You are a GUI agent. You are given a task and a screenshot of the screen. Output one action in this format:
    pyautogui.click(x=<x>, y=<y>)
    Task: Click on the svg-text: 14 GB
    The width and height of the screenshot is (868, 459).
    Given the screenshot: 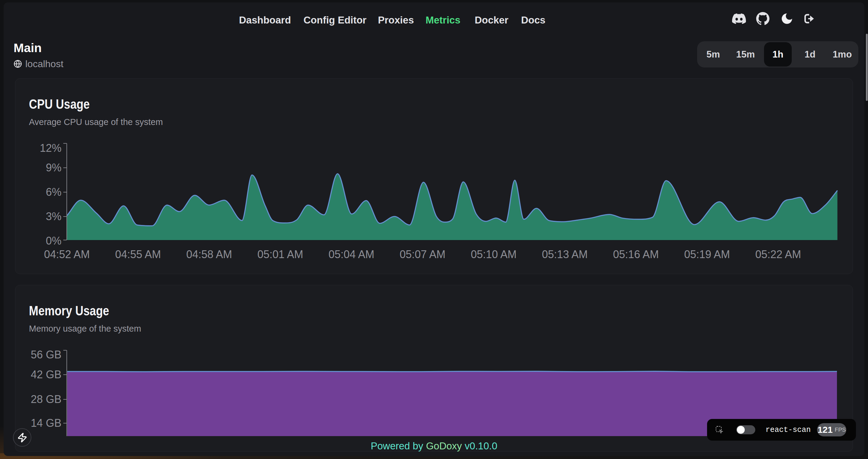 What is the action you would take?
    pyautogui.click(x=46, y=423)
    